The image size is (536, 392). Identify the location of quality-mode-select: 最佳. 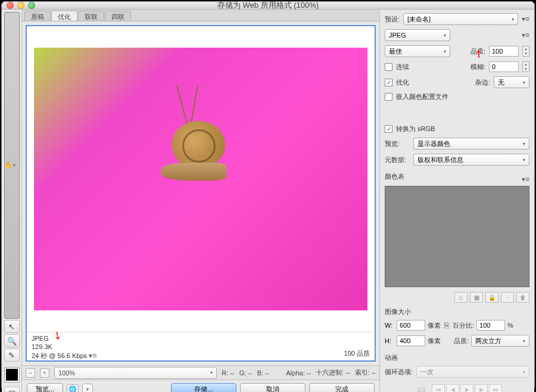
(417, 51).